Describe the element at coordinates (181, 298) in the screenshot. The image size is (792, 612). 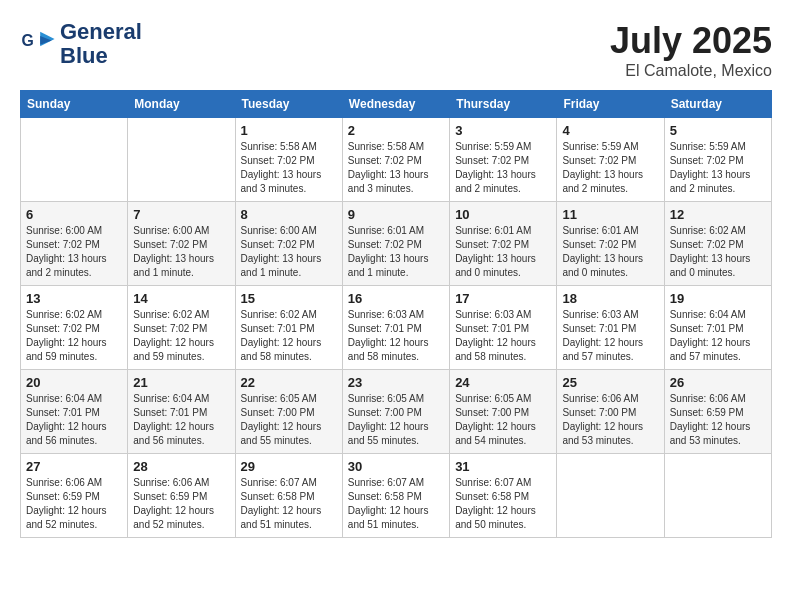
I see `day-number: 14` at that location.